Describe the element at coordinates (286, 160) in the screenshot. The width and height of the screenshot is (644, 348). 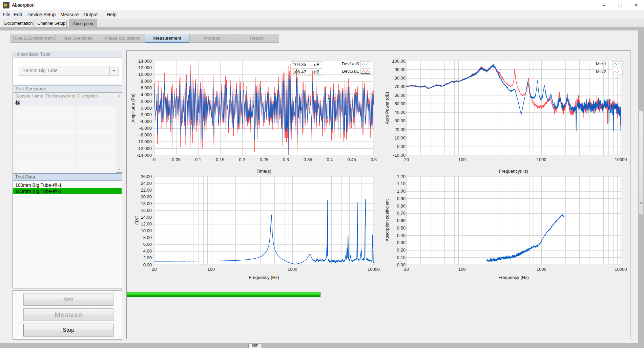
I see `svg-text: 0.3` at that location.